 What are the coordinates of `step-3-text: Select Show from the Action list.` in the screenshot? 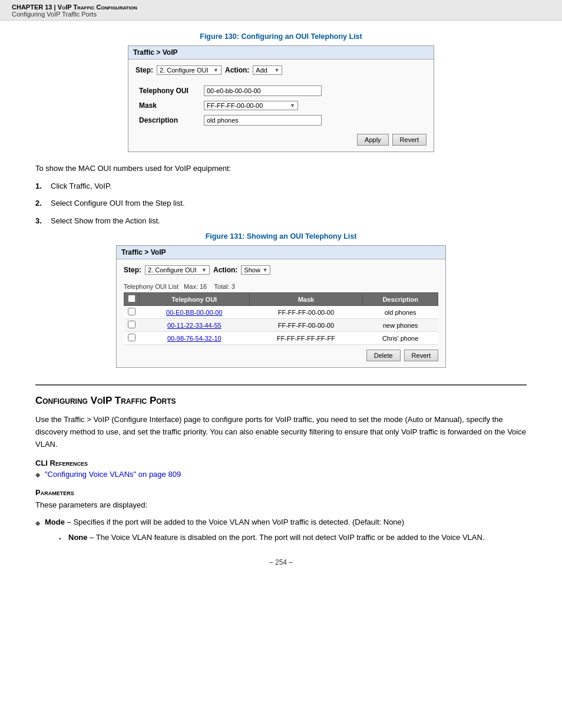 It's located at (105, 221).